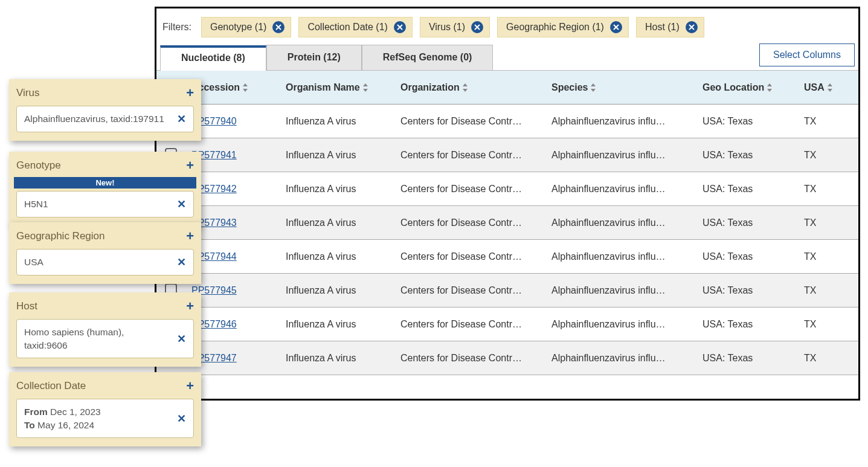 Image resolution: width=868 pixels, height=467 pixels. What do you see at coordinates (105, 253) in the screenshot?
I see `filter-card-geographic-region: Geographic Region + USA ✕` at bounding box center [105, 253].